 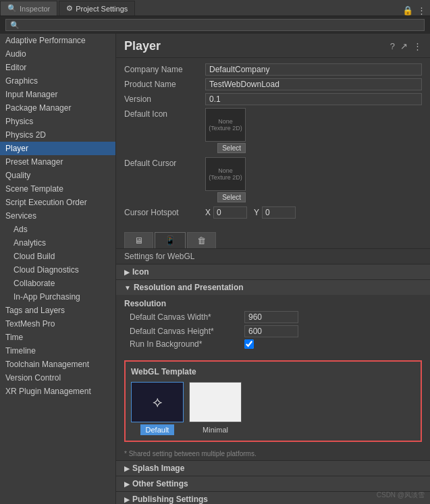 I want to click on platform-tab-desktop: 🖥, so click(x=139, y=240).